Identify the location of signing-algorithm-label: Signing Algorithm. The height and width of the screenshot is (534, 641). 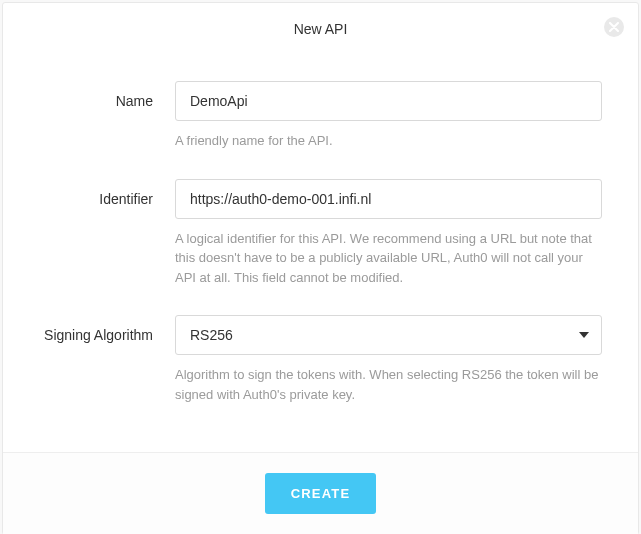
(107, 329).